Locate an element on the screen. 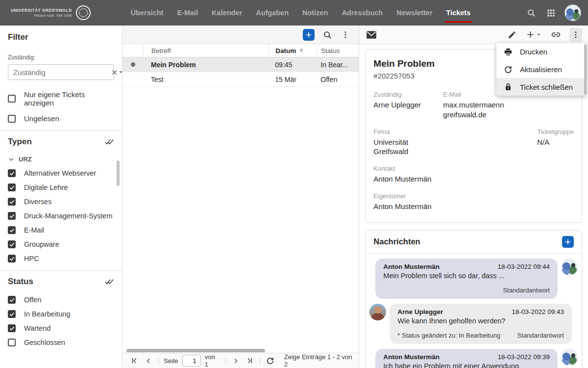  type-item: Druck-Management-System is located at coordinates (61, 216).